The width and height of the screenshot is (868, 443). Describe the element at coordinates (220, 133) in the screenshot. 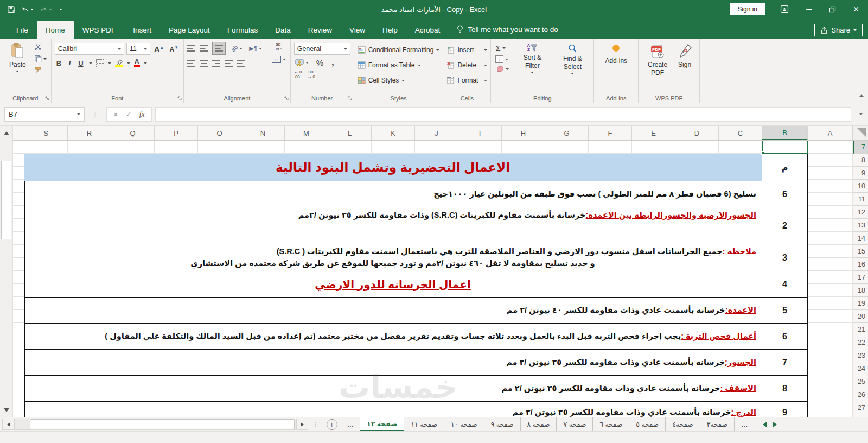

I see `column-header-o: O` at that location.